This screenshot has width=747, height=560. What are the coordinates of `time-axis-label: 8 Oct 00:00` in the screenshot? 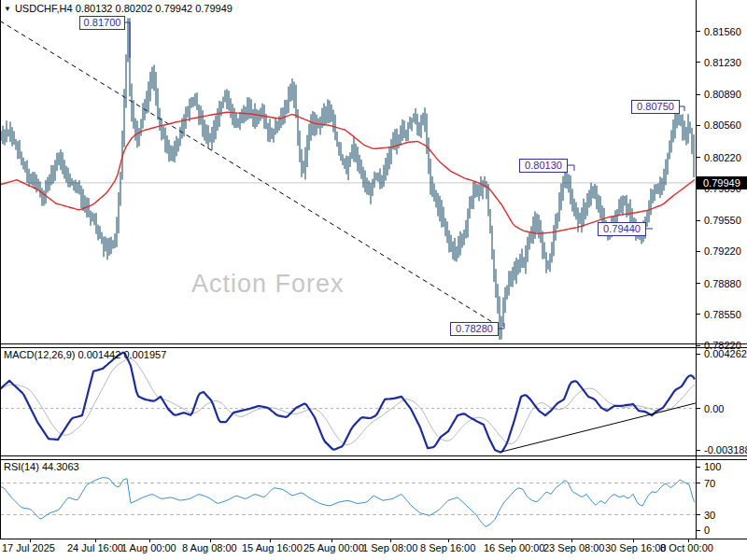 It's located at (687, 548).